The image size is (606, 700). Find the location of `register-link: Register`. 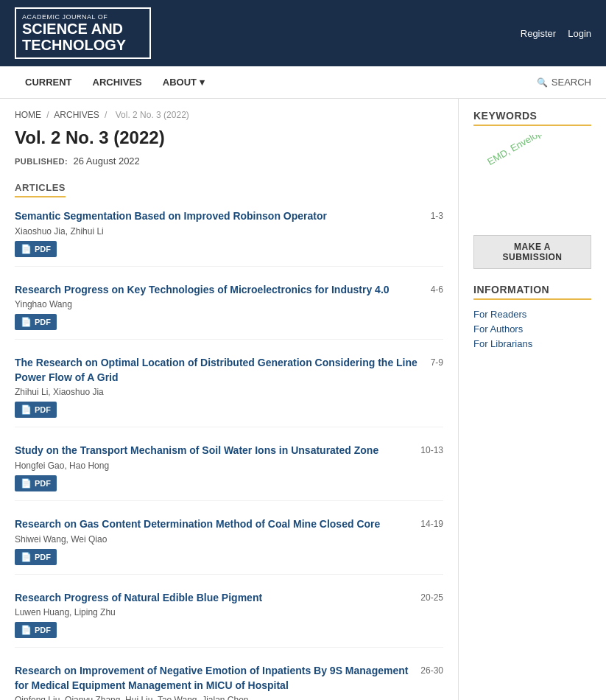

register-link: Register is located at coordinates (538, 34).